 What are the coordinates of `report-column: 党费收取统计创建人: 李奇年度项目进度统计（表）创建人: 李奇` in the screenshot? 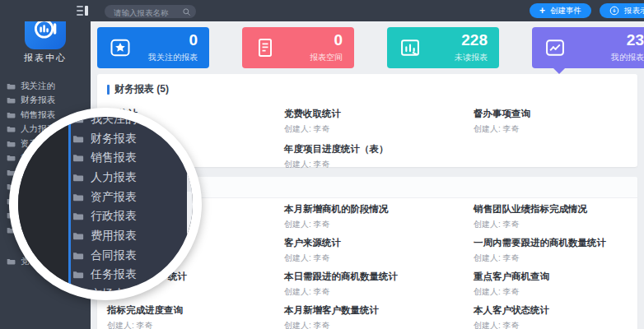 It's located at (336, 143).